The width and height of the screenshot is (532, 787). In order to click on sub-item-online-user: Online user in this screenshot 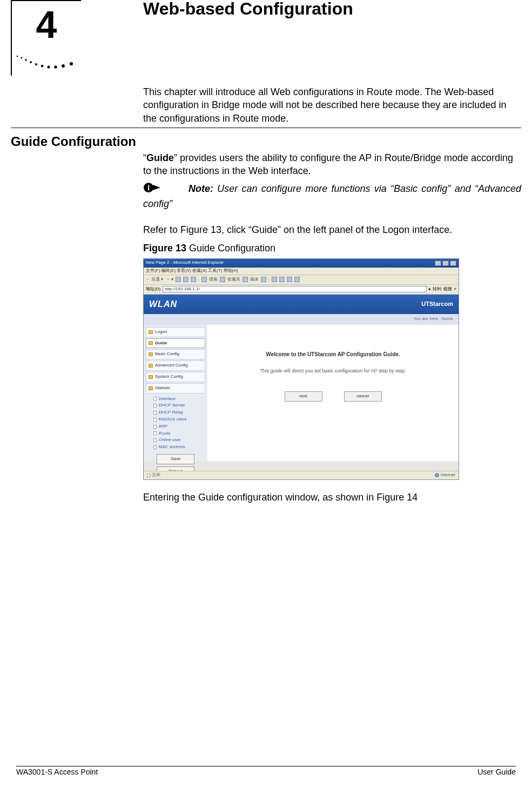, I will do `click(179, 440)`.